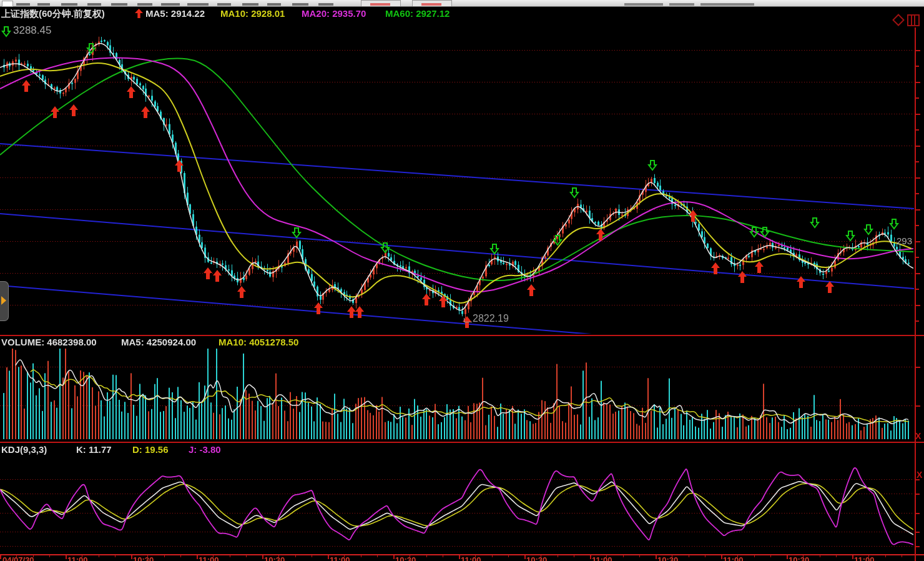  I want to click on kdj-j-value: J: -3.80, so click(205, 450).